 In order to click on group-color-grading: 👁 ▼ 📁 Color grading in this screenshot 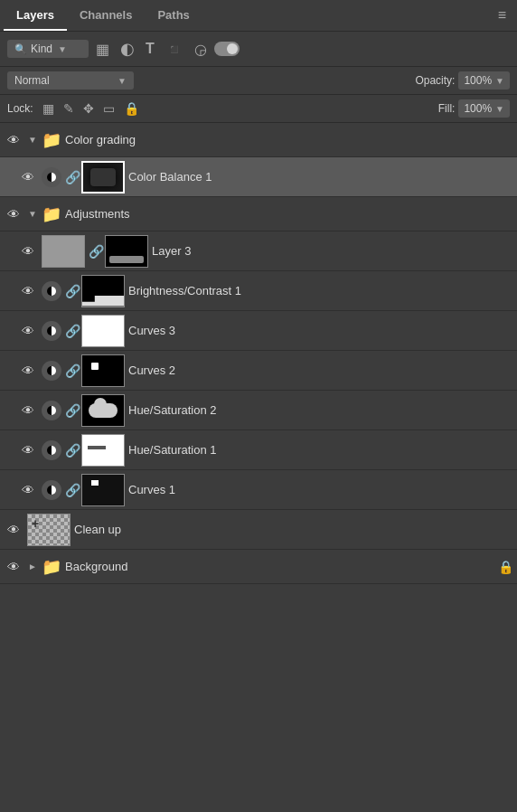, I will do `click(258, 140)`.